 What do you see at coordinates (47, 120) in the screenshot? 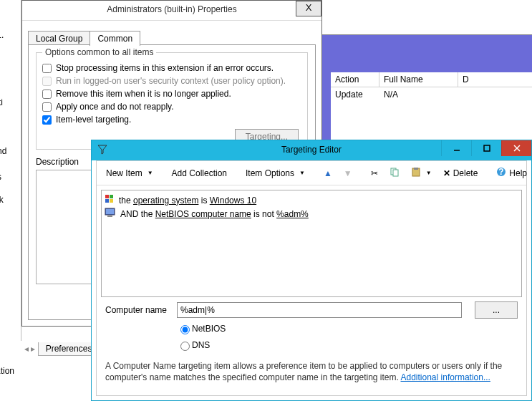
I see `chk-item-level-targeting` at bounding box center [47, 120].